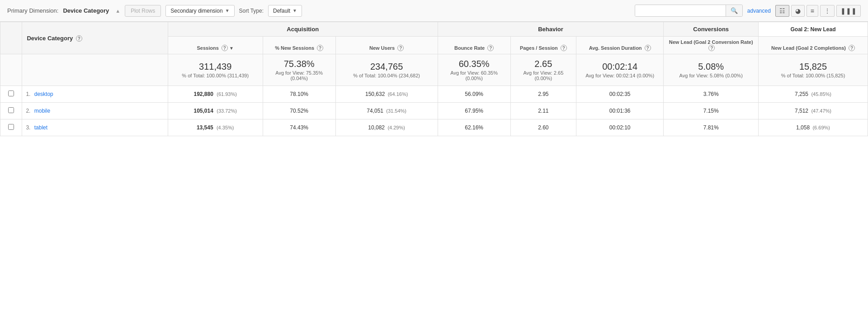  I want to click on goal-tab-header: Goal 2: New Lead, so click(813, 29).